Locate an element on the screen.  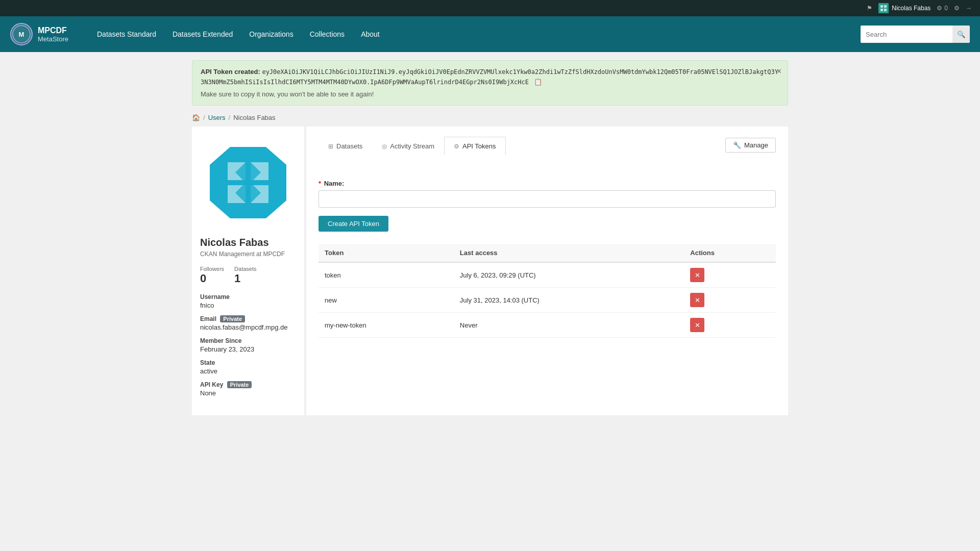
nav-organizations: Organizations is located at coordinates (271, 34).